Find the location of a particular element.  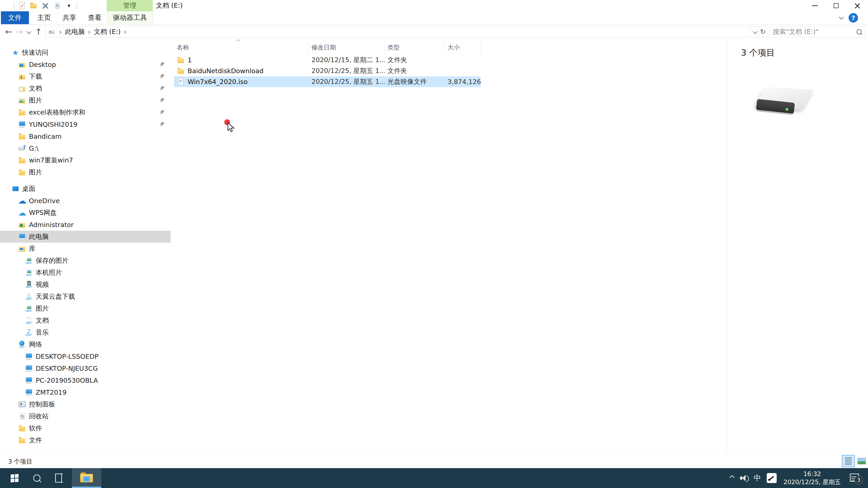

breadcrumb: › 此电脑 › 文档 (E:) › is located at coordinates (406, 32).